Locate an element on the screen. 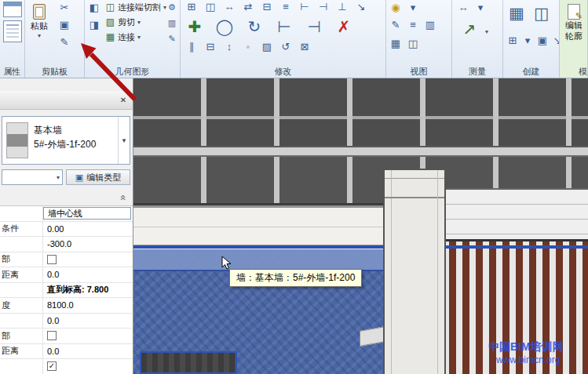  view-tool-icon: ▾ is located at coordinates (413, 8).